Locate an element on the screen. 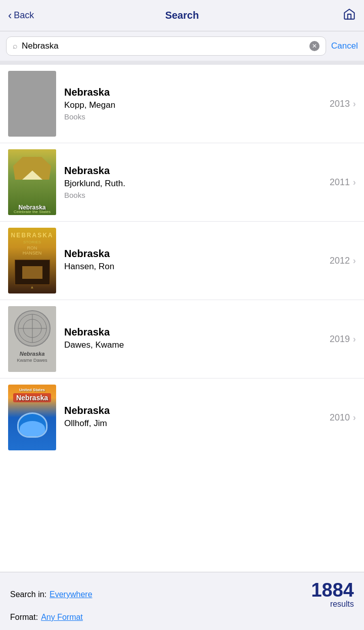  back-label: Back is located at coordinates (24, 15).